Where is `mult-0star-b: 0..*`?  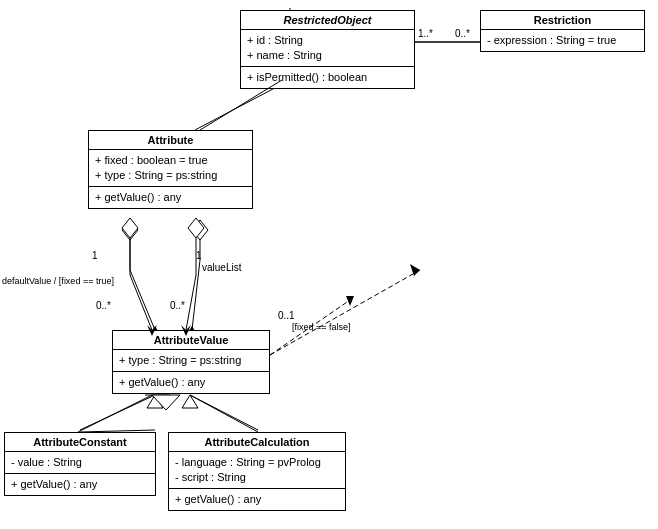
mult-0star-b: 0..* is located at coordinates (178, 306).